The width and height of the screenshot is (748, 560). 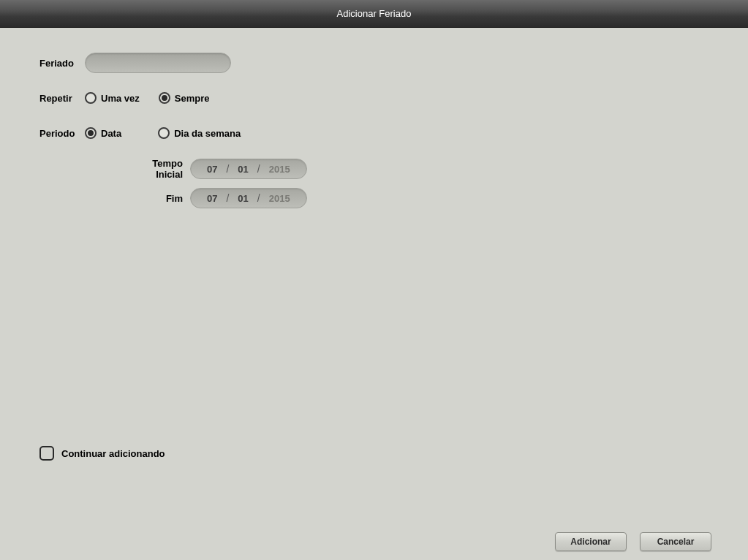 I want to click on dialog-title: Adicionar Feriado, so click(x=374, y=13).